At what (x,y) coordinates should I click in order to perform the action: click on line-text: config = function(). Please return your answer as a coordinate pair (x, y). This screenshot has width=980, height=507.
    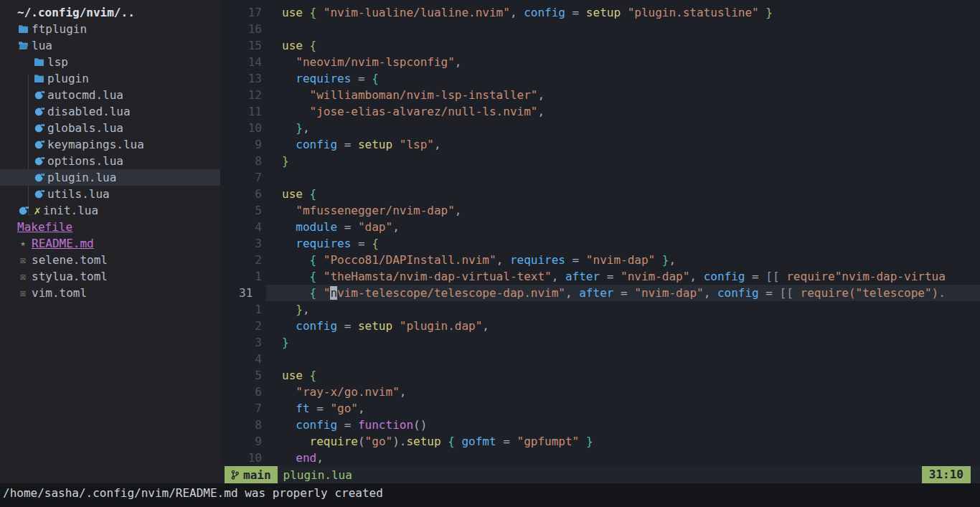
    Looking at the image, I should click on (354, 425).